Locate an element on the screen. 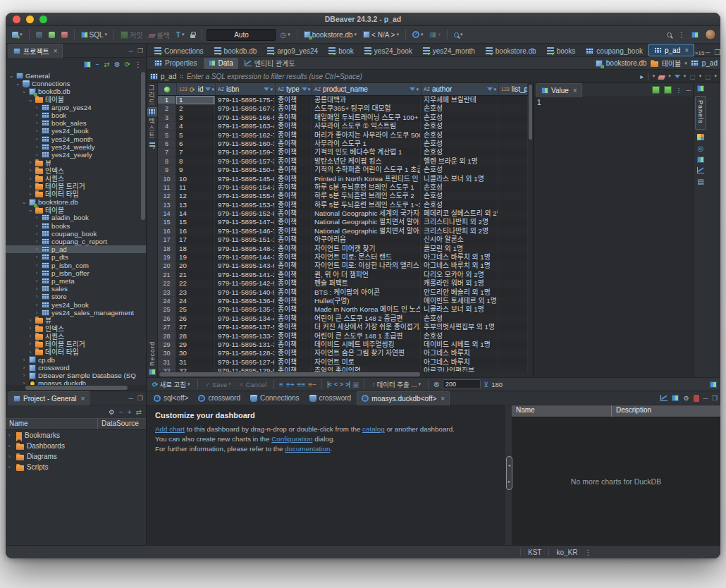  documentation-link: documentation is located at coordinates (307, 448).